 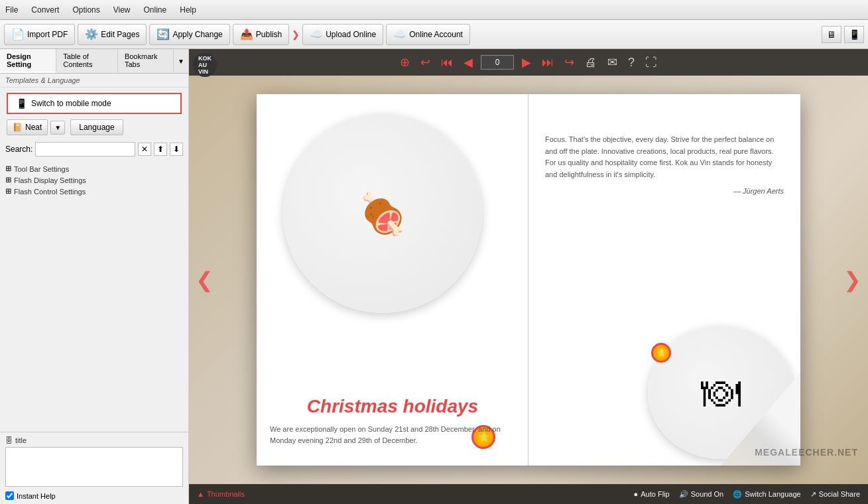 What do you see at coordinates (661, 353) in the screenshot?
I see `star-badge-bottom: ⭐` at bounding box center [661, 353].